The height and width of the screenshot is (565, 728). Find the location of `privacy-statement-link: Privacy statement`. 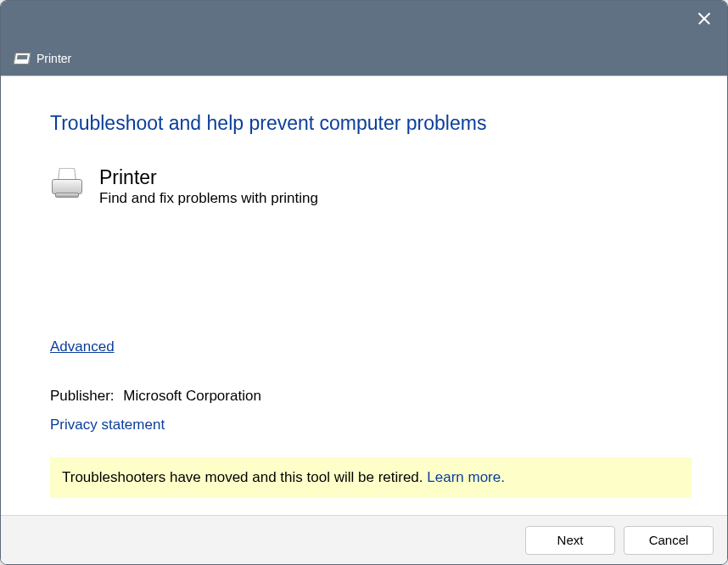

privacy-statement-link: Privacy statement is located at coordinates (107, 425).